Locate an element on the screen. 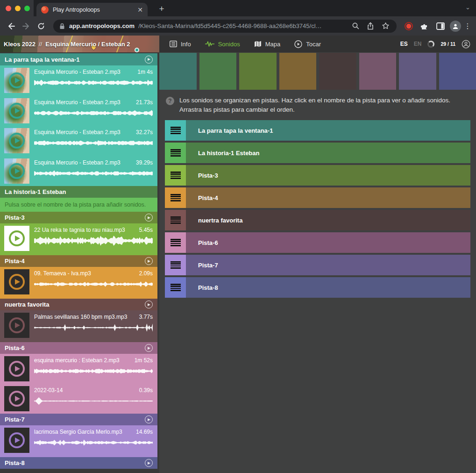 The image size is (476, 473). track-row-name: Pista-4 is located at coordinates (328, 198).